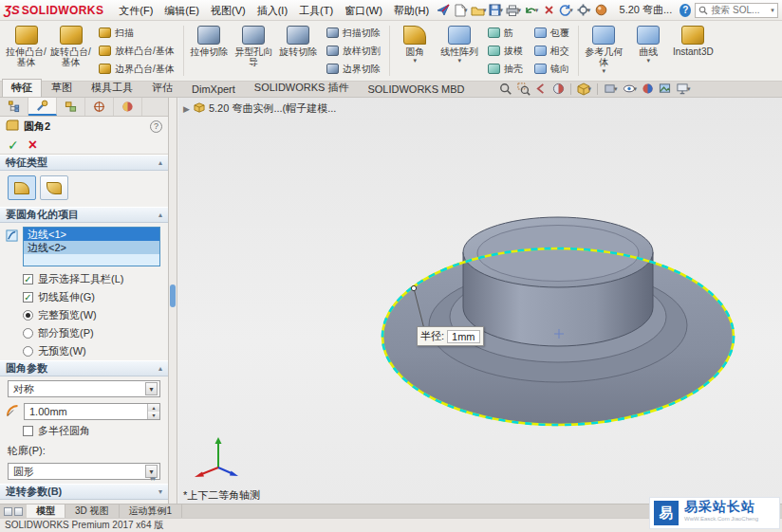 The width and height of the screenshot is (782, 532). I want to click on tab-motion-study: 运动算例1, so click(152, 511).